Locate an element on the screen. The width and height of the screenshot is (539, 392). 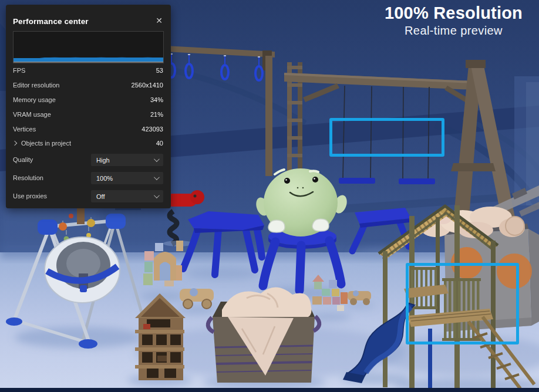
stats-list: FPS 53 Editor resolution 2560x1410 Memor… is located at coordinates (88, 107).